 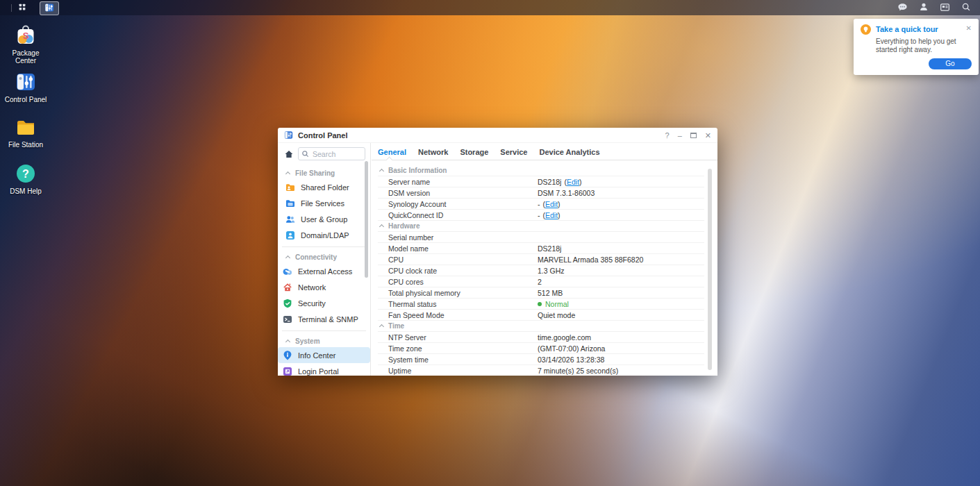 I want to click on package-center-icon: S, so click(x=26, y=35).